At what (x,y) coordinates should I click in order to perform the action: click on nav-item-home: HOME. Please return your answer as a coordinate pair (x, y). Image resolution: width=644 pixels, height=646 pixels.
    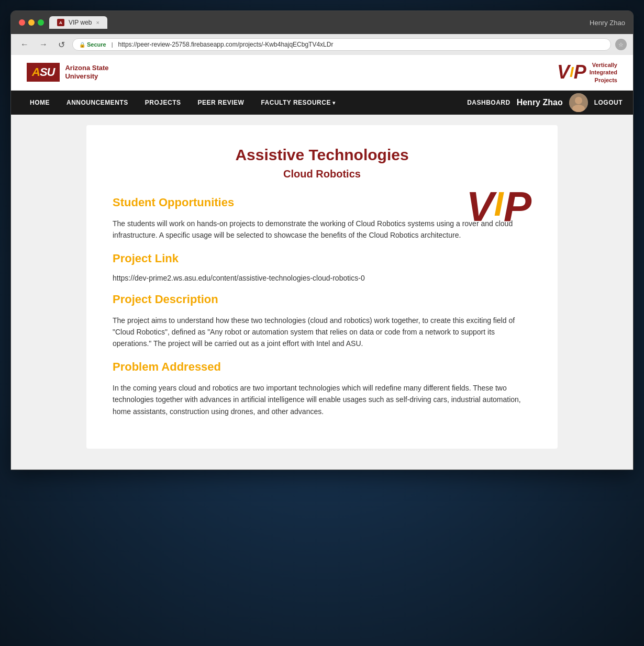
    Looking at the image, I should click on (40, 103).